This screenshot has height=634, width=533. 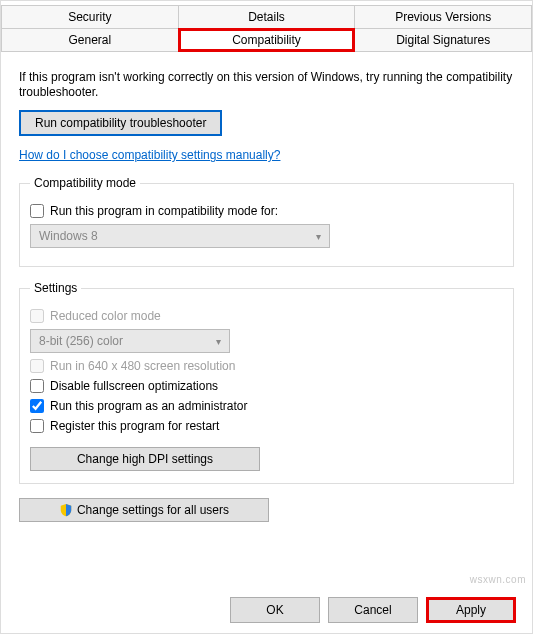 I want to click on compat-mode-legend: Compatibility mode, so click(x=85, y=183).